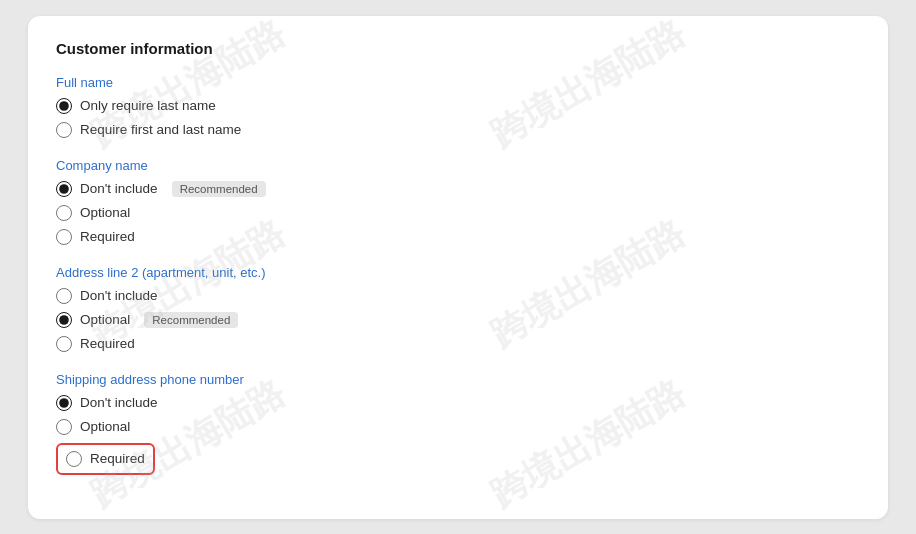 This screenshot has width=916, height=534. I want to click on radio-address-optional, so click(64, 320).